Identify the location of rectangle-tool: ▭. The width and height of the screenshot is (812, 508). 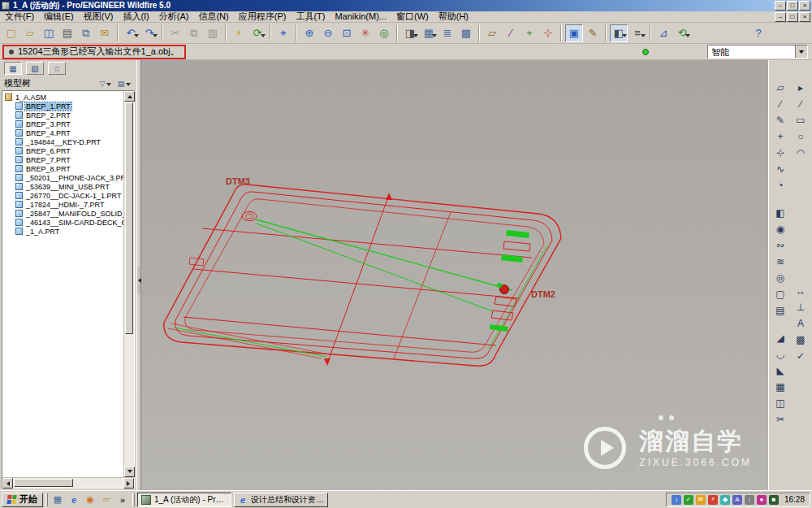
(801, 120).